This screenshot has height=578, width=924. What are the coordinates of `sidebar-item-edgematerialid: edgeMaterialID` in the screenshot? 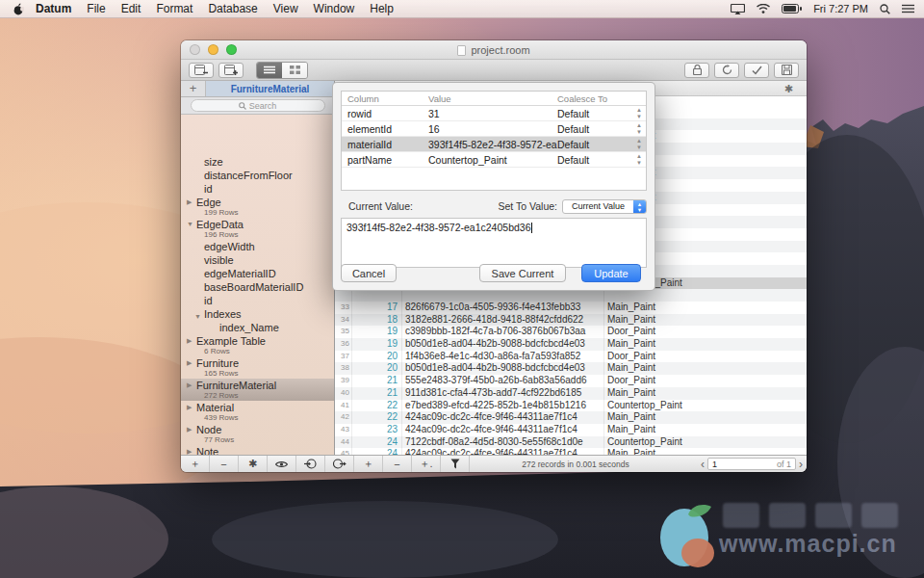 It's located at (258, 274).